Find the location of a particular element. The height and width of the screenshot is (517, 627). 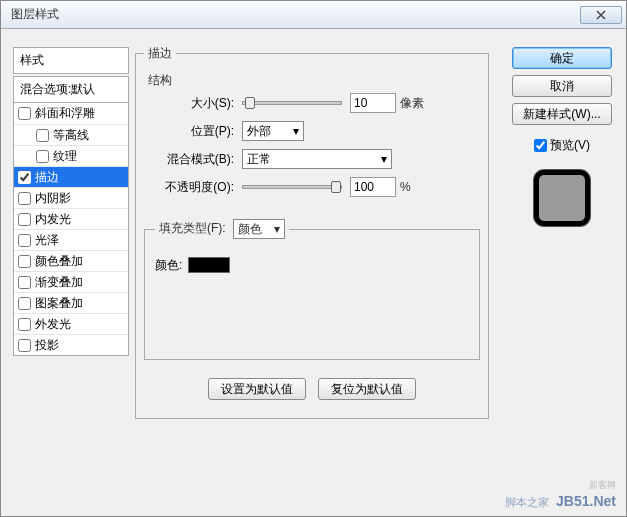

size-input is located at coordinates (373, 103).